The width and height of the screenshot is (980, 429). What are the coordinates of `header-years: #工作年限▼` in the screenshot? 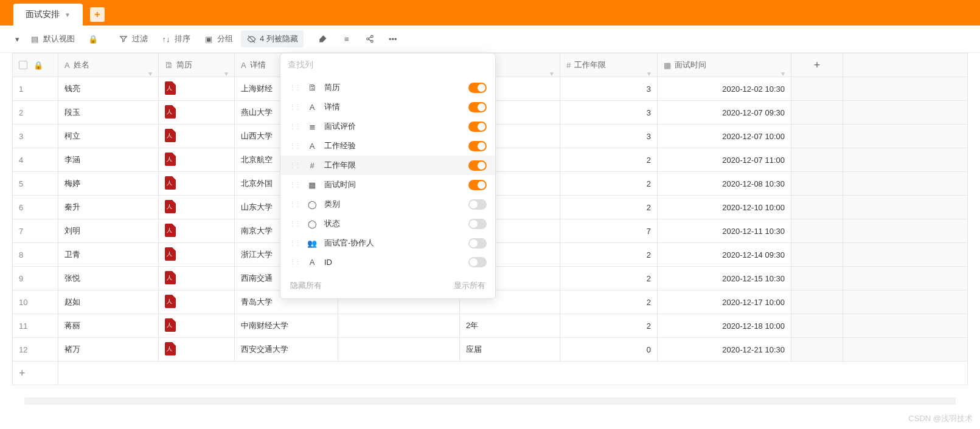 It's located at (609, 66).